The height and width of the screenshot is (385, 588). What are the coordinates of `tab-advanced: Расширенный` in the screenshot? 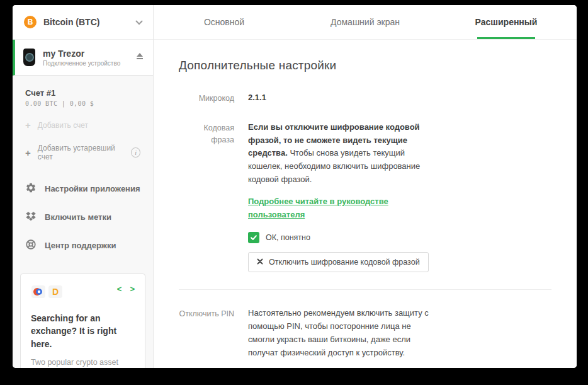 It's located at (506, 22).